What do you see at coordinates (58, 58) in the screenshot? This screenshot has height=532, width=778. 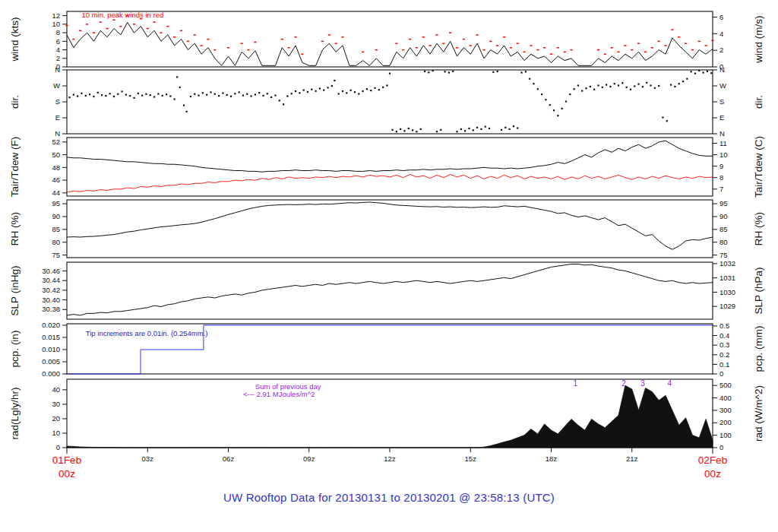 I see `left-tick-label-wind: 2` at bounding box center [58, 58].